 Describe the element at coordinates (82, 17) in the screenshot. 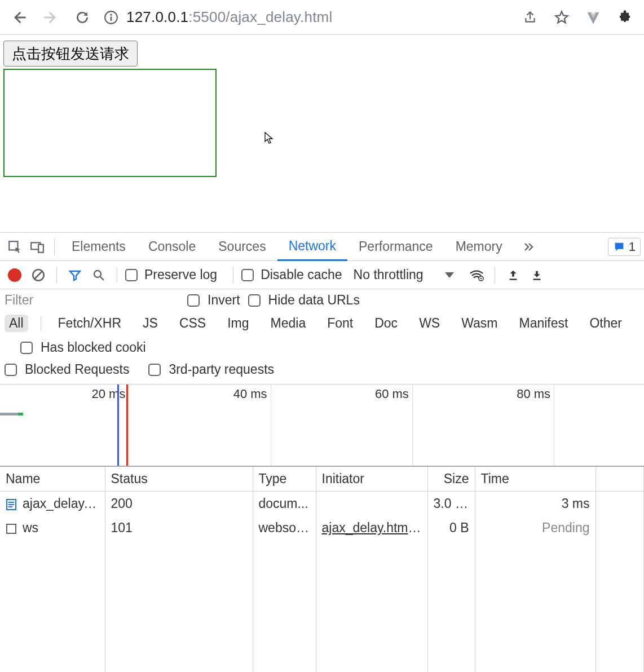

I see `reload-icon` at that location.